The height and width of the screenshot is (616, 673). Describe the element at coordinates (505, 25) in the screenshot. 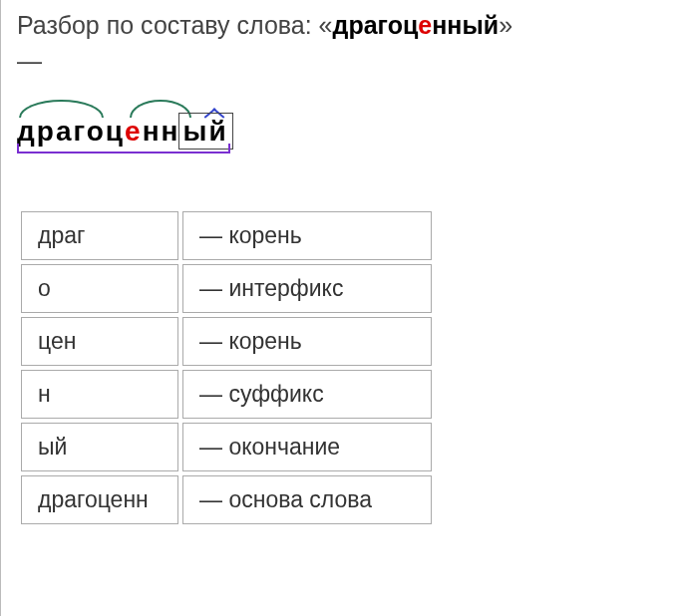

I see `title-suffix: »` at that location.